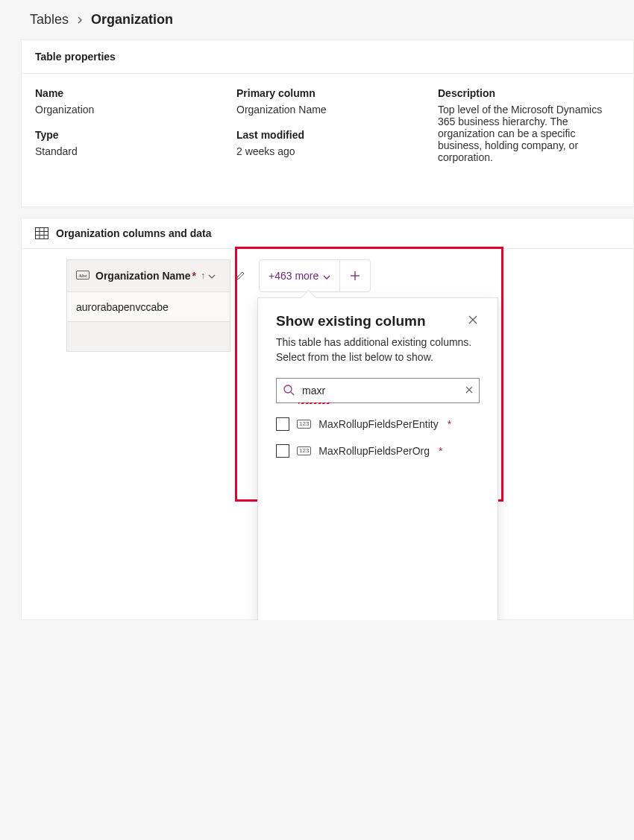 Image resolution: width=634 pixels, height=840 pixels. Describe the element at coordinates (122, 307) in the screenshot. I see `cell-value: aurorabapenvccabe` at that location.